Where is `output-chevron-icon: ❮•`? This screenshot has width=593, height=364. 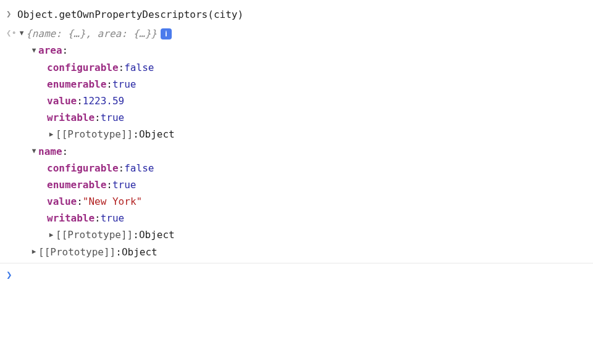 output-chevron-icon: ❮• is located at coordinates (12, 33).